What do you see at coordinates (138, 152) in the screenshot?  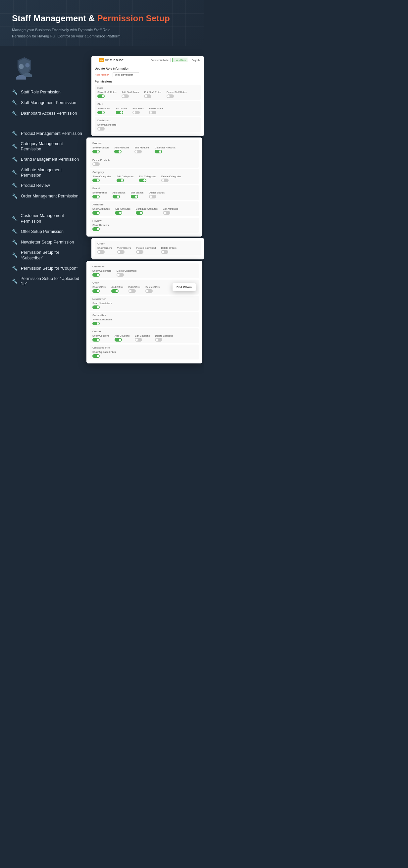 I see `toggle-edit-products-switch` at bounding box center [138, 152].